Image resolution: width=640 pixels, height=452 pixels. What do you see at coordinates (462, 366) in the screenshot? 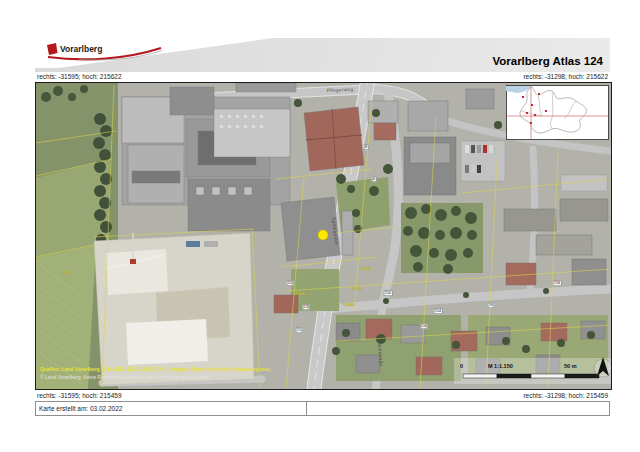
I see `scale-zero-label: 0` at bounding box center [462, 366].